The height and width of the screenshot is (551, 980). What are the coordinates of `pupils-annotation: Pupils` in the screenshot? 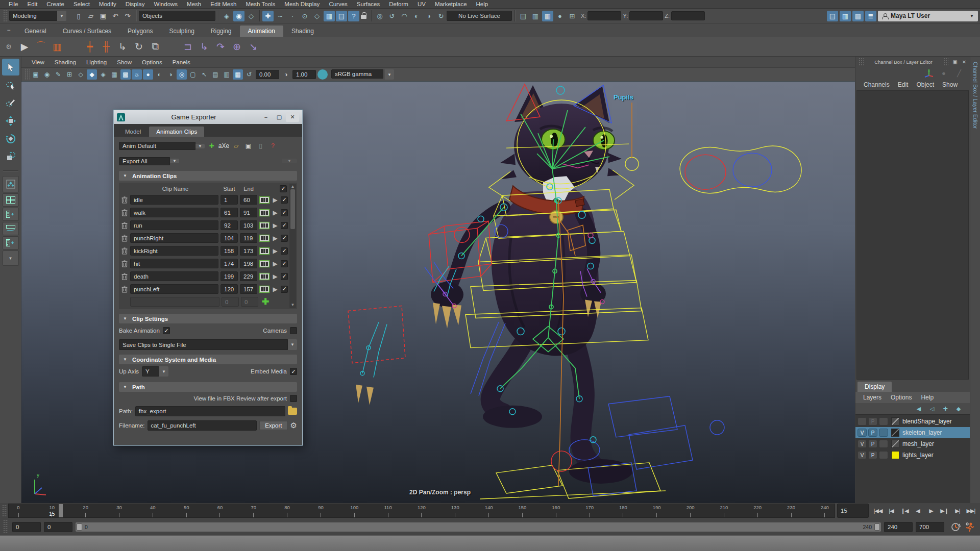 It's located at (624, 97).